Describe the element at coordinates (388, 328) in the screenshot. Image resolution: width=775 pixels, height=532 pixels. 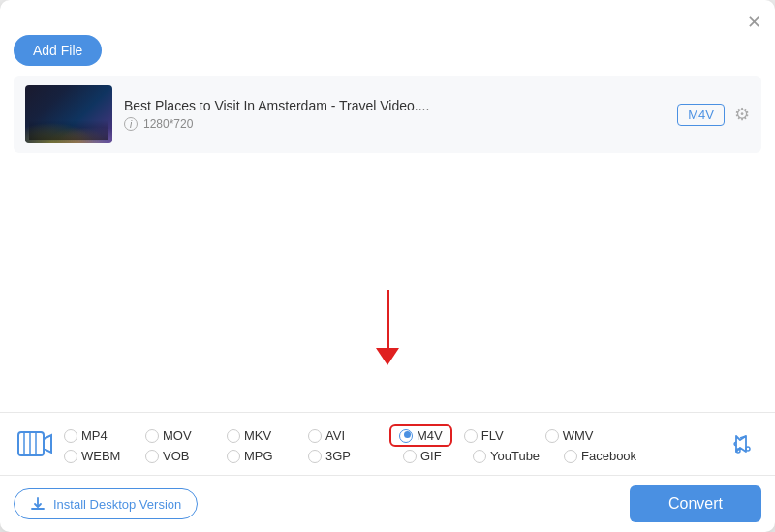
I see `arrow-indicator` at that location.